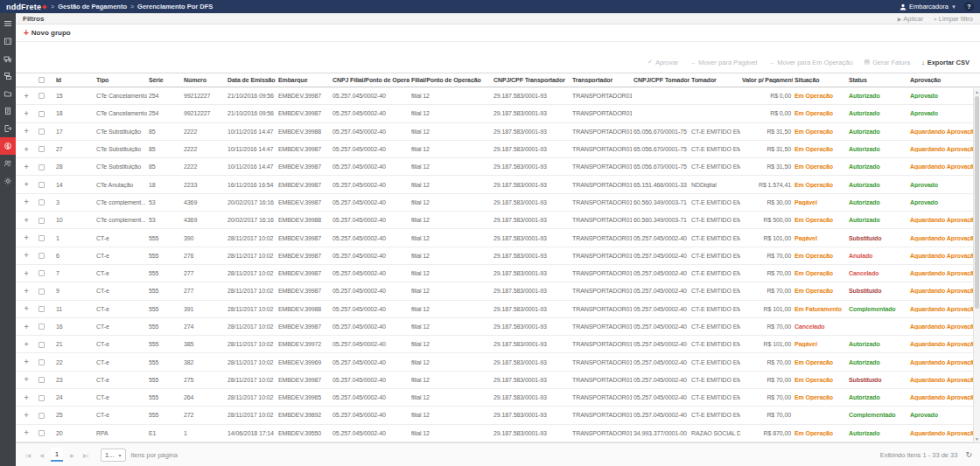  I want to click on first-page-button: |◀, so click(28, 455).